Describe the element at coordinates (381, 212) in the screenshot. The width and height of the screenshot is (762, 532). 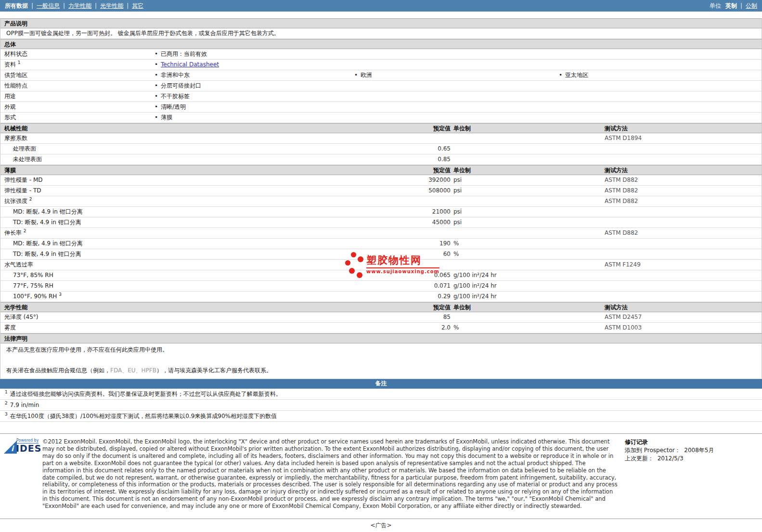
I see `row-tensile-md: MD: 断裂, 4.9 in 钳口分离 21000 psi` at that location.